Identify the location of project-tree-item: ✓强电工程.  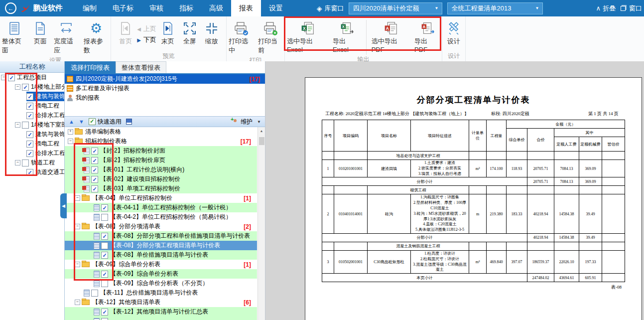
(32, 106).